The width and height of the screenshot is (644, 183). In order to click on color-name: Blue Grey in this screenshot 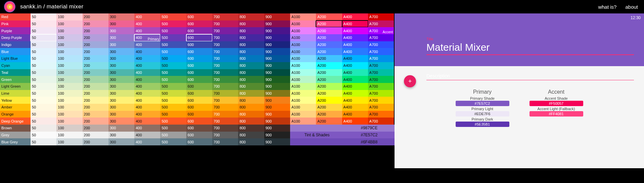, I will do `click(15, 142)`.